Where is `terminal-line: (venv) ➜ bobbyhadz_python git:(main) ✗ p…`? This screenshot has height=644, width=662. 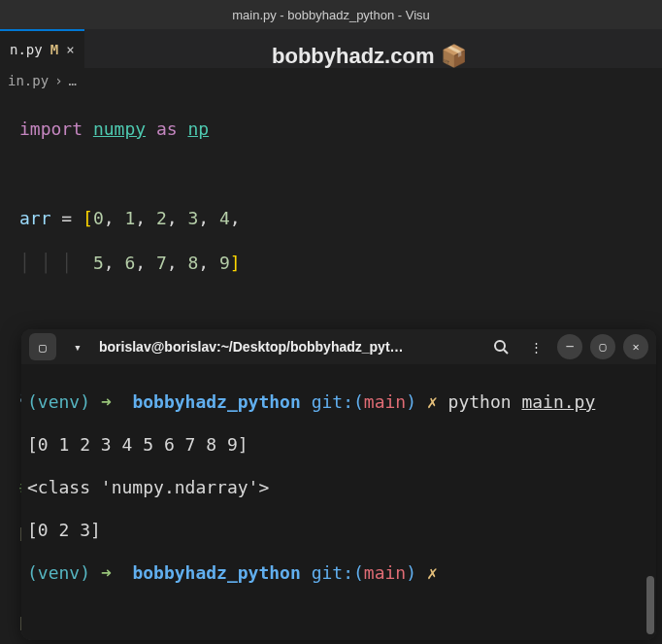
terminal-line: (venv) ➜ bobbyhadz_python git:(main) ✗ p… is located at coordinates (339, 402).